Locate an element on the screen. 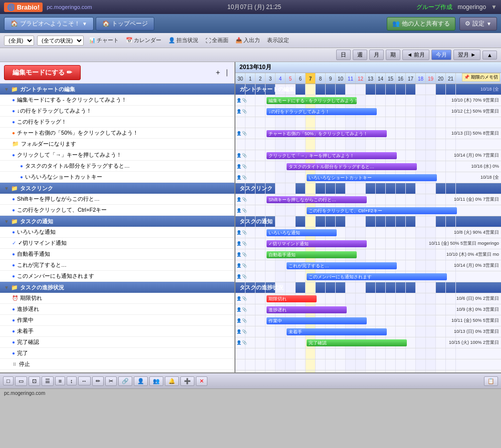 The width and height of the screenshot is (501, 448). next-month-btn: 翌月 ► is located at coordinates (467, 55).